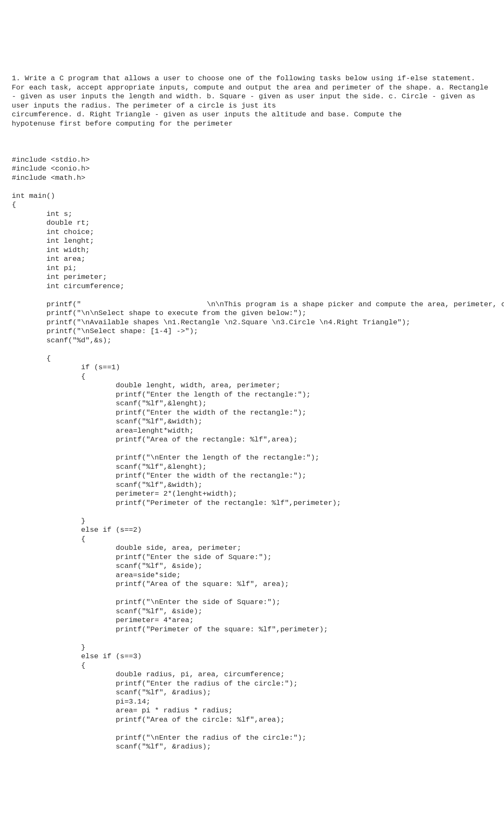 This screenshot has width=504, height=830. Describe the element at coordinates (252, 101) in the screenshot. I see `problem-statement: 1. Write a C program that allows a user …` at that location.